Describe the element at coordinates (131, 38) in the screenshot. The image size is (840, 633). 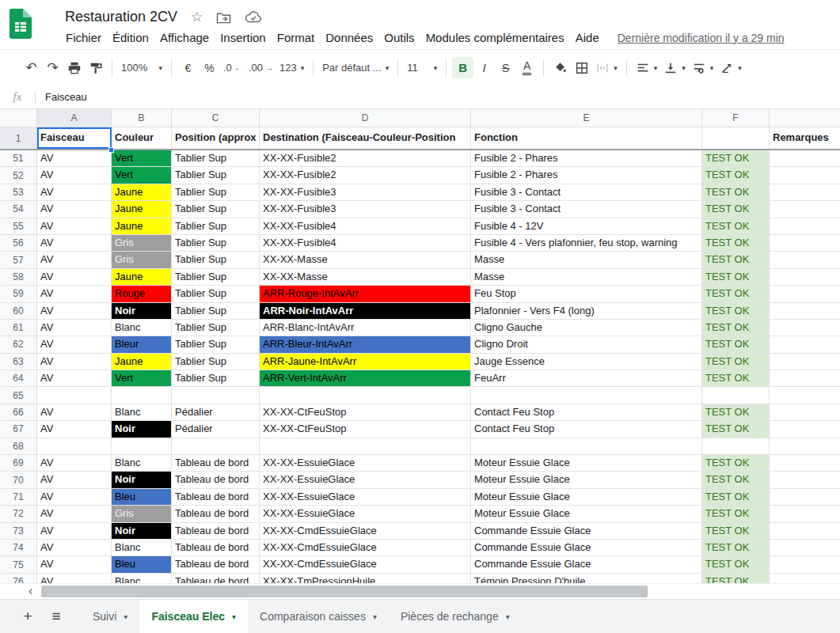
I see `menu--dition: Édition` at that location.